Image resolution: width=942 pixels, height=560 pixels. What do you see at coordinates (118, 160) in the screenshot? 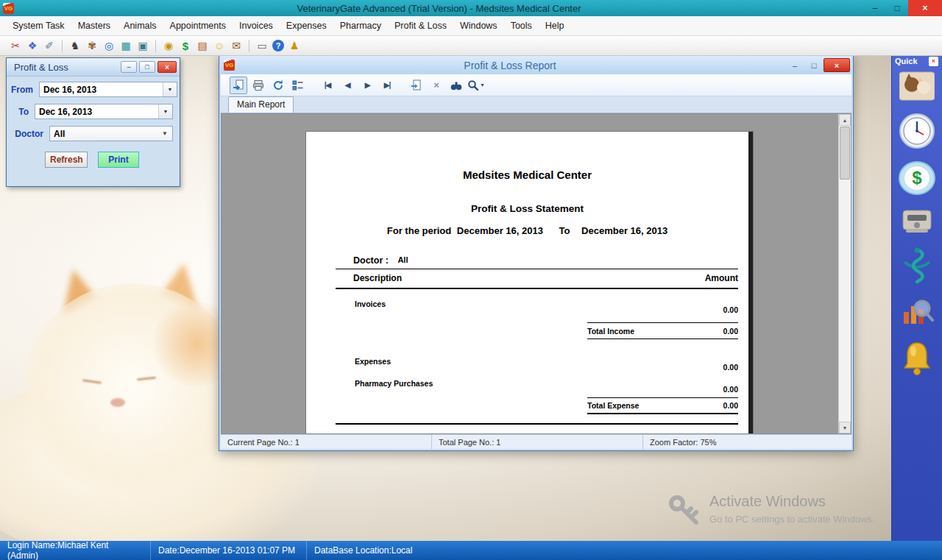
I see `print-button: Print` at bounding box center [118, 160].